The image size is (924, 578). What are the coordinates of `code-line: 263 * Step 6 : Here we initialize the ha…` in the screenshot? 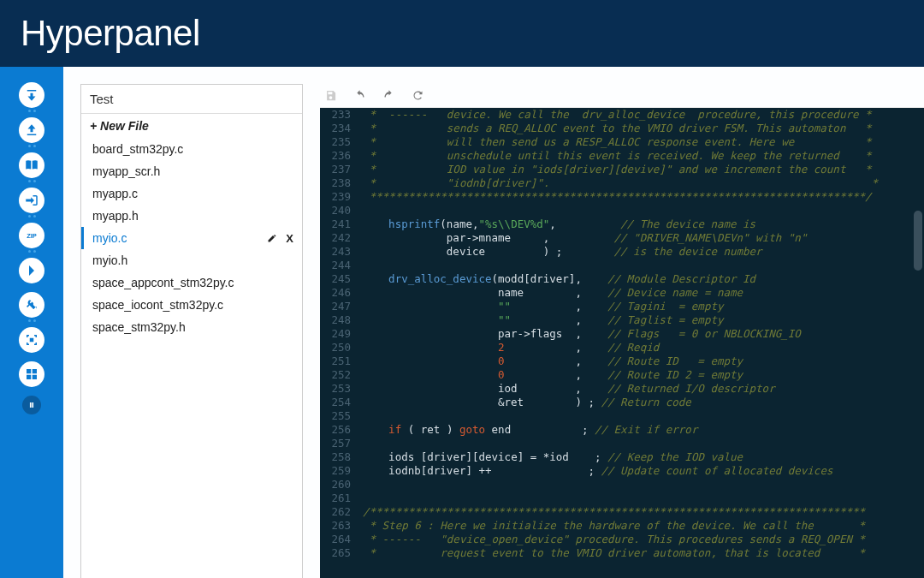 It's located at (622, 526).